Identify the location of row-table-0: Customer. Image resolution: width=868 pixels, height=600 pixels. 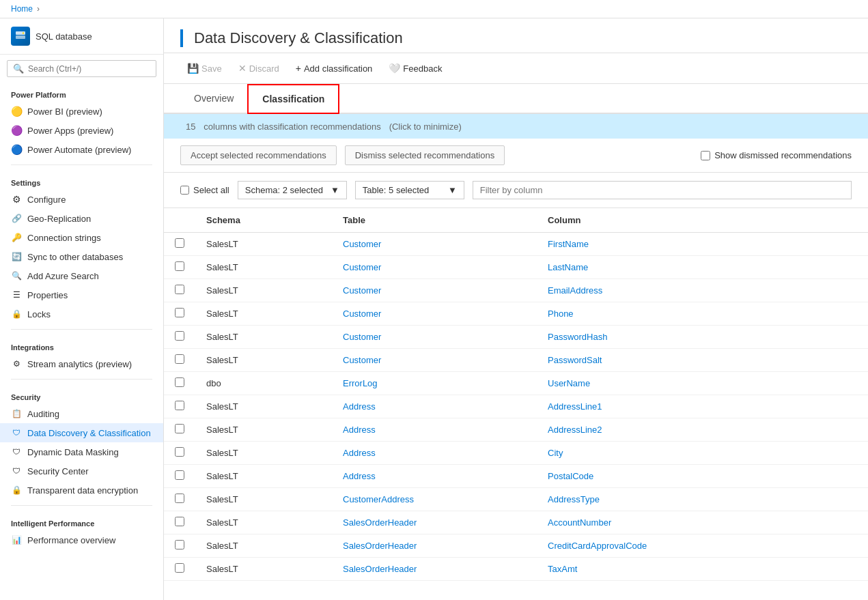
(434, 244).